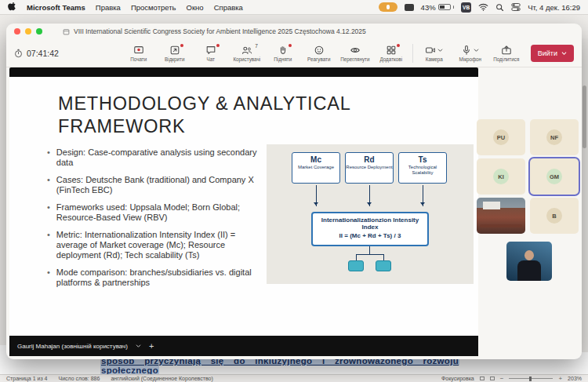 Image resolution: width=588 pixels, height=382 pixels. Describe the element at coordinates (391, 53) in the screenshot. I see `more-apps-button: Додаткові` at that location.